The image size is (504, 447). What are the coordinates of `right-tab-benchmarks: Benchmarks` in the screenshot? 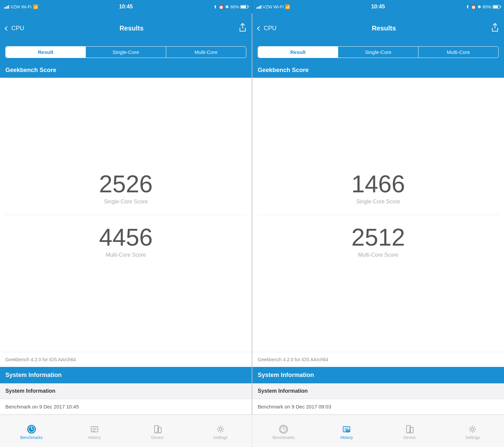 It's located at (284, 431).